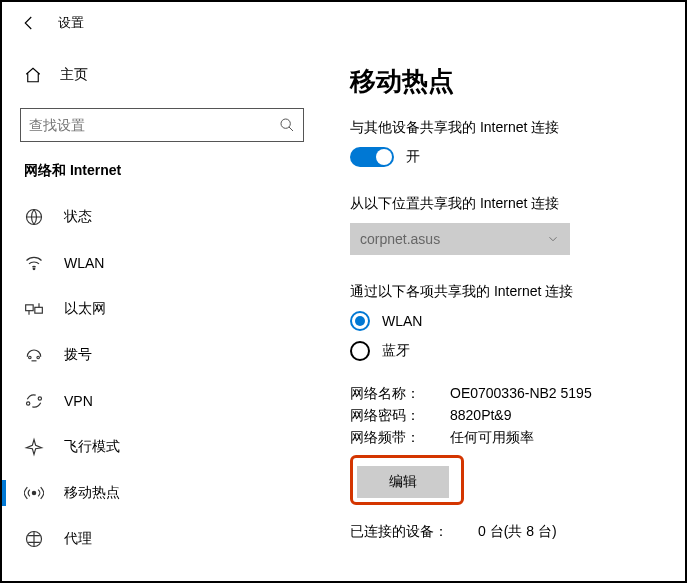 This screenshot has height=583, width=687. Describe the element at coordinates (162, 217) in the screenshot. I see `sidebar-item-status: 状态` at that location.